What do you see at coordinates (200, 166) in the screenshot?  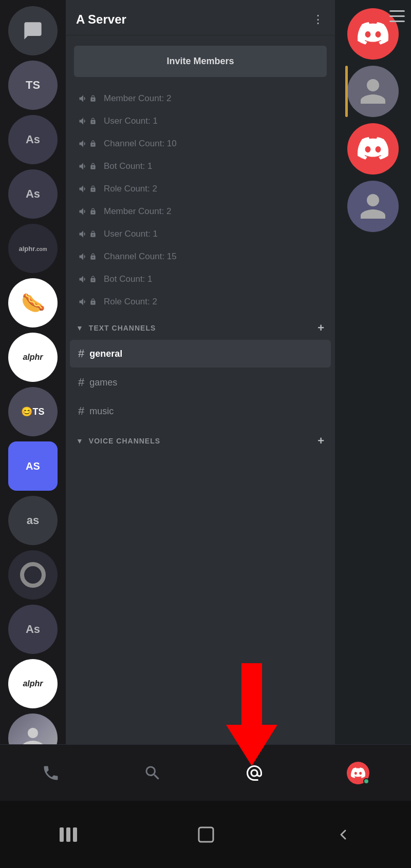 I see `stat-bot-count-1: Bot Count: 1` at bounding box center [200, 166].